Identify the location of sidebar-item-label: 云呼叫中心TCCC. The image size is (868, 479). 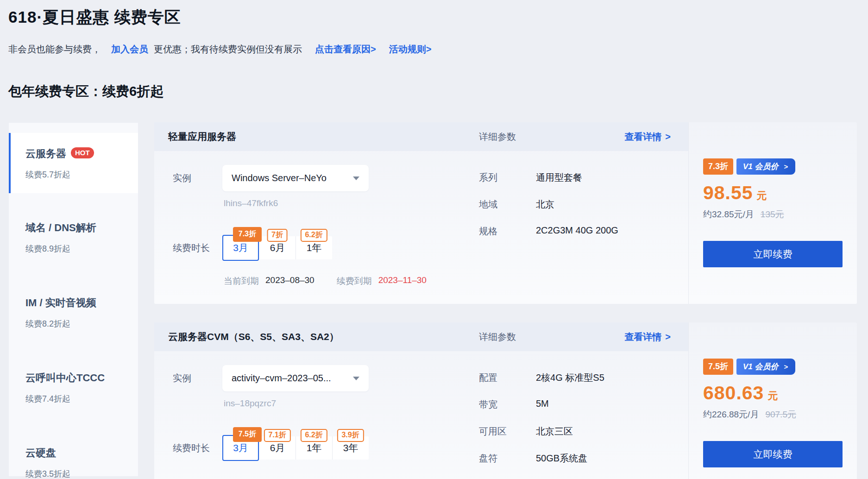
(65, 378).